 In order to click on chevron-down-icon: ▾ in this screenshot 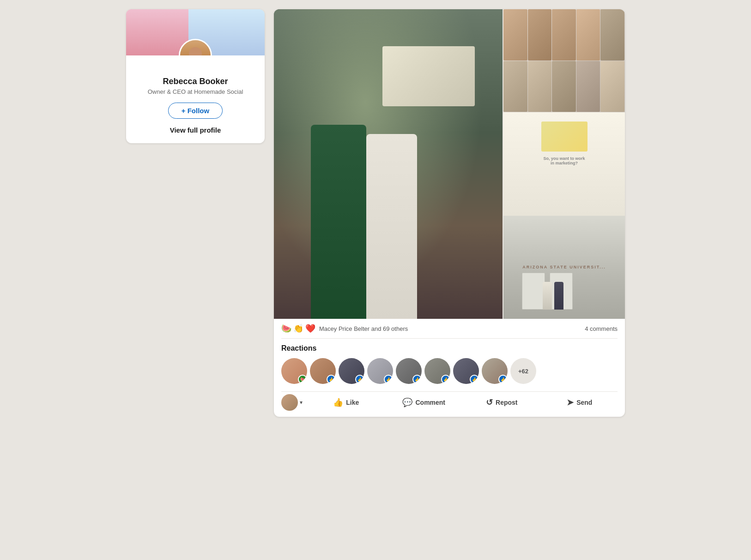, I will do `click(301, 402)`.